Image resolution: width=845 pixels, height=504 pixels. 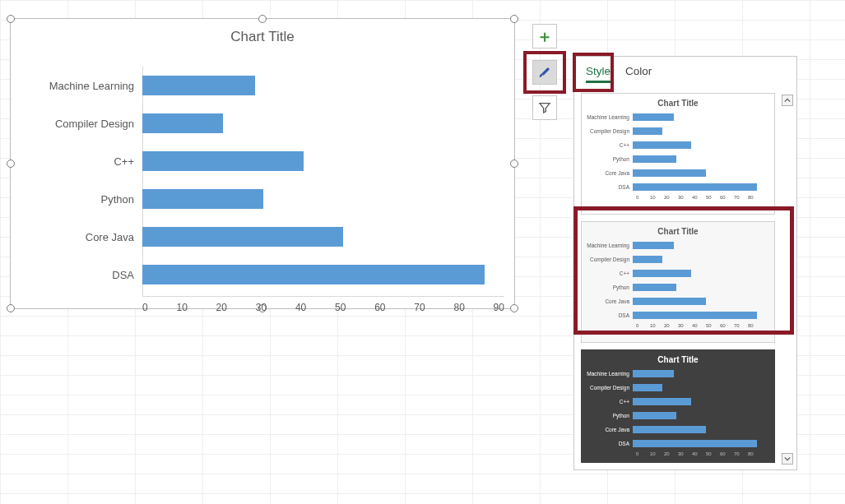 I want to click on brush-icon, so click(x=545, y=72).